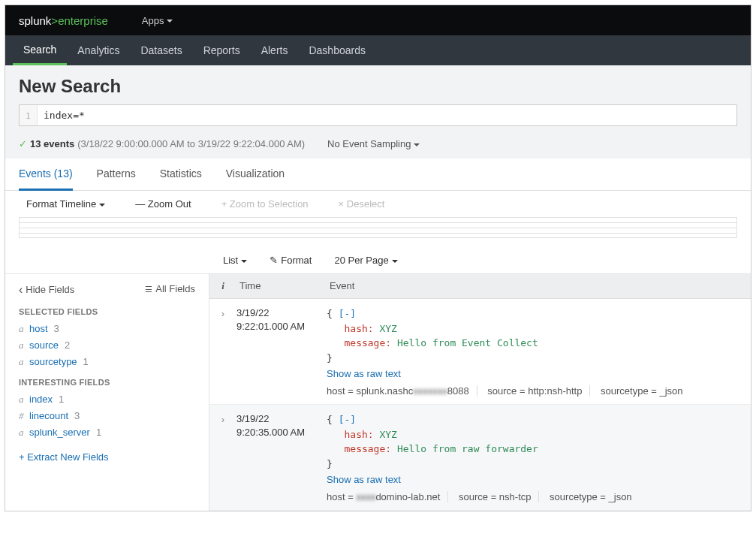 Image resolution: width=756 pixels, height=540 pixels. I want to click on field-source: asource2, so click(107, 345).